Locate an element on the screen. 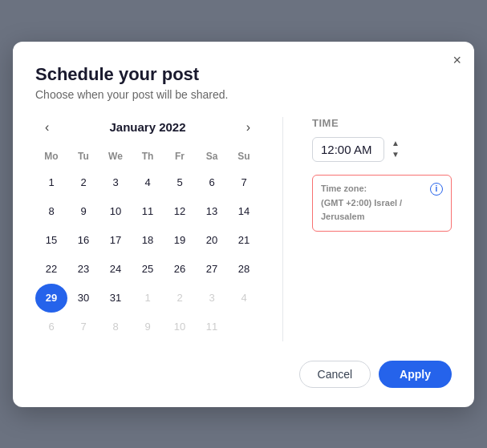  calendar-day: 24 is located at coordinates (116, 269).